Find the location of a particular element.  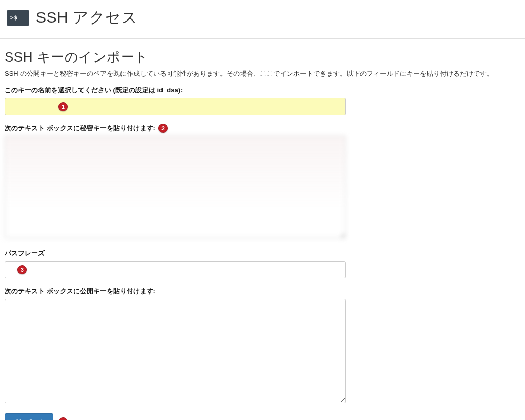

annotation-badge-3: 3 is located at coordinates (22, 270).